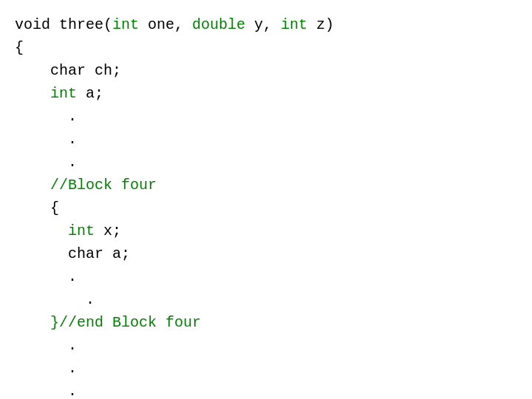 The height and width of the screenshot is (399, 532). Describe the element at coordinates (108, 231) in the screenshot. I see `code-token: x;` at that location.